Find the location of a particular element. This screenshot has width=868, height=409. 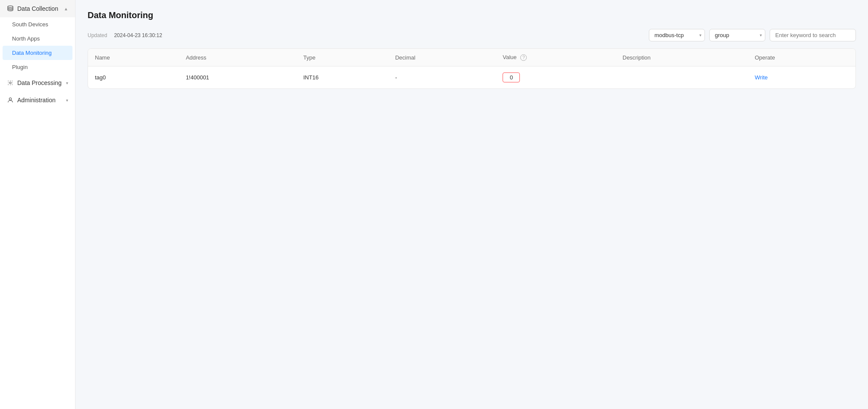

col-header-value: Value ? is located at coordinates (556, 58).